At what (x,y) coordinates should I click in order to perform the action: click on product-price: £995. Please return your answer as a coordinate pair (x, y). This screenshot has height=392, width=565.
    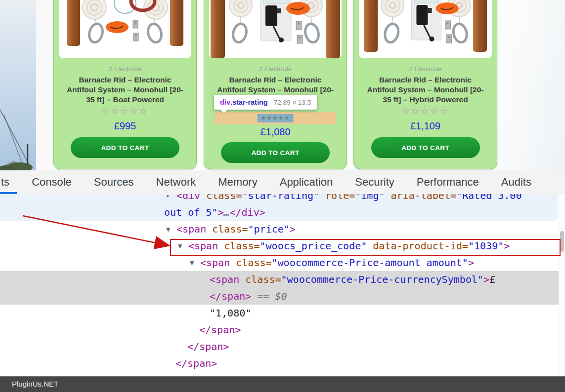
    Looking at the image, I should click on (125, 126).